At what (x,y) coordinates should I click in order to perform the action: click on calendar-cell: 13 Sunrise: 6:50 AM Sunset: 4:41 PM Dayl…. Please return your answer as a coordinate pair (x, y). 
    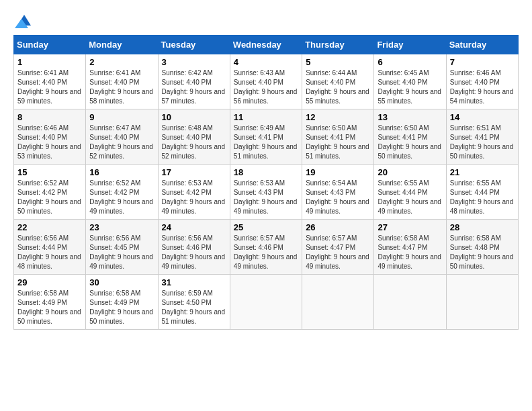
    Looking at the image, I should click on (410, 137).